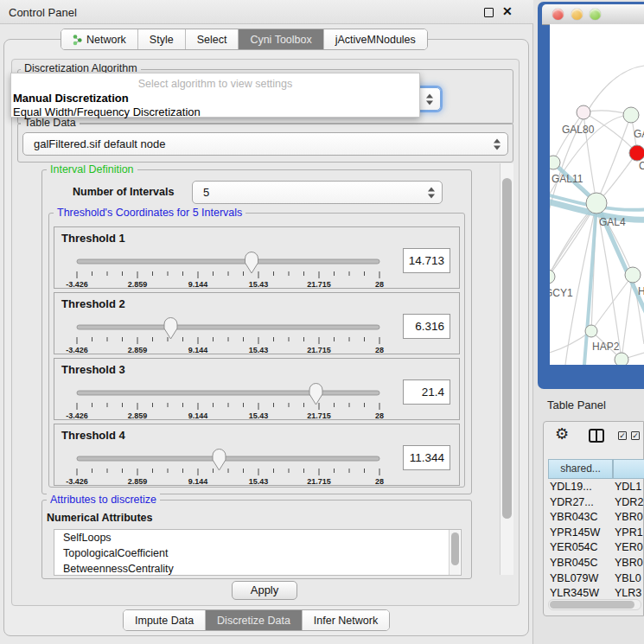 This screenshot has width=644, height=644. Describe the element at coordinates (581, 579) in the screenshot. I see `table-cell: YBL079W` at that location.